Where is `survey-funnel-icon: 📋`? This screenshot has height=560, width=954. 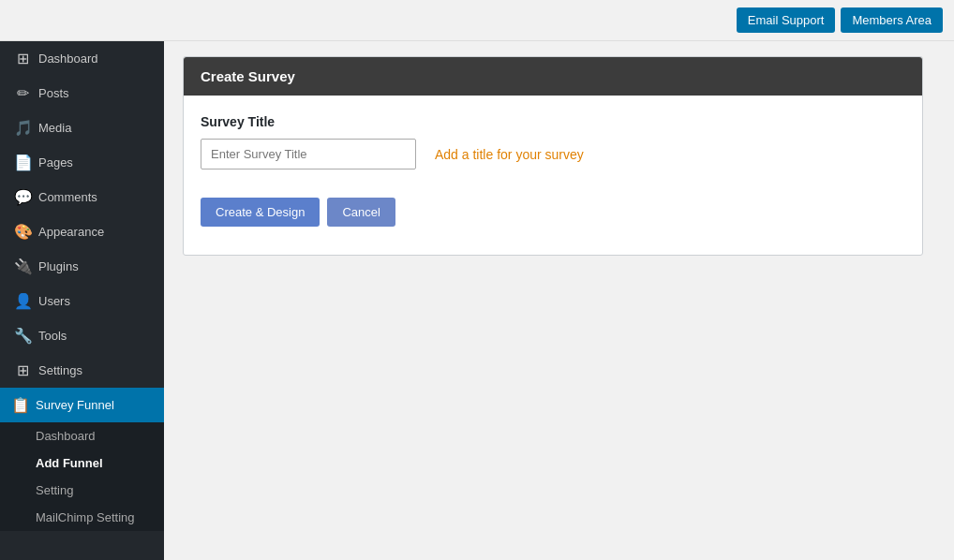
survey-funnel-icon: 📋 is located at coordinates (20, 405).